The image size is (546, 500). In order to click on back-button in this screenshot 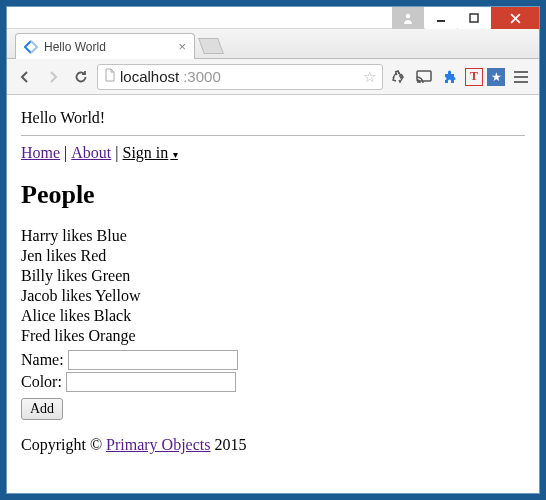, I will do `click(25, 77)`.